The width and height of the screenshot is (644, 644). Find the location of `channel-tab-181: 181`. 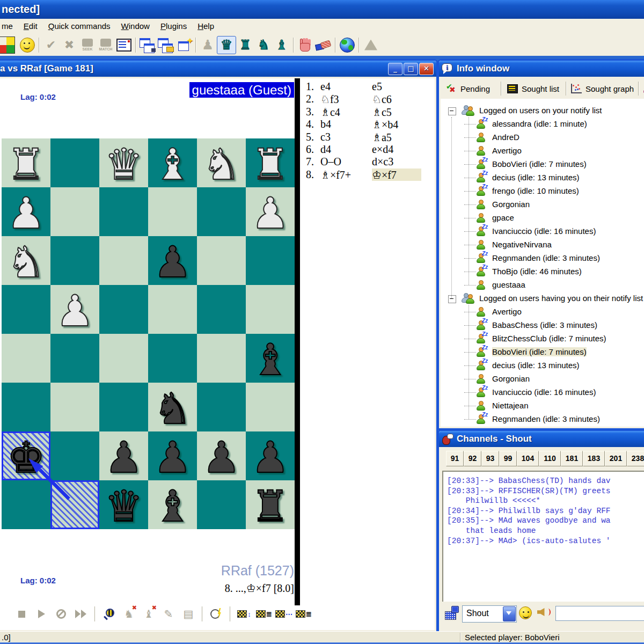

channel-tab-181: 181 is located at coordinates (572, 458).